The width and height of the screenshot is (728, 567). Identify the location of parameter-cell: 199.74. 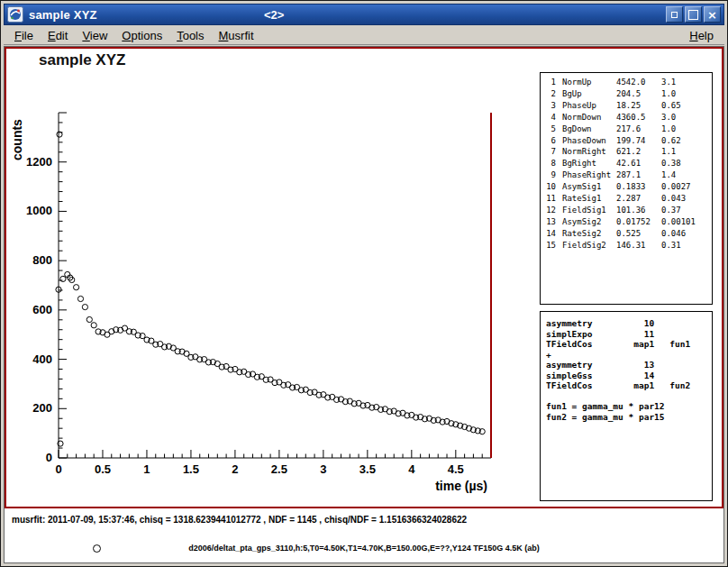
(639, 141).